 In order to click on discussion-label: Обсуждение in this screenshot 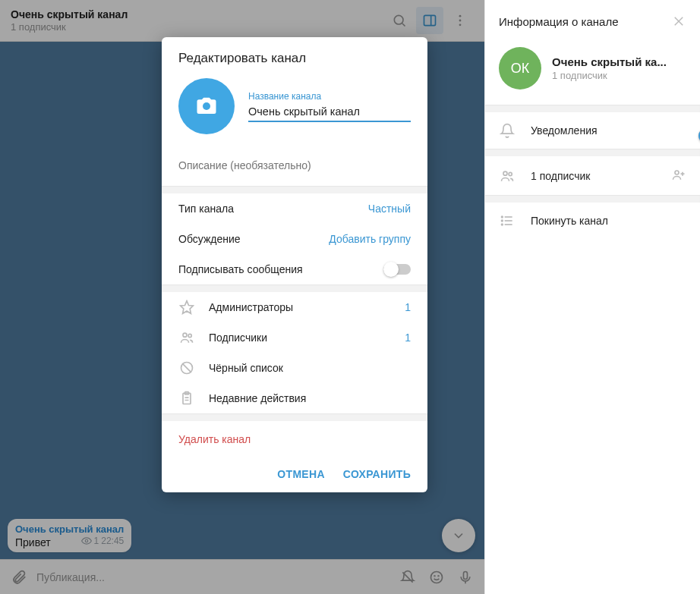, I will do `click(210, 239)`.